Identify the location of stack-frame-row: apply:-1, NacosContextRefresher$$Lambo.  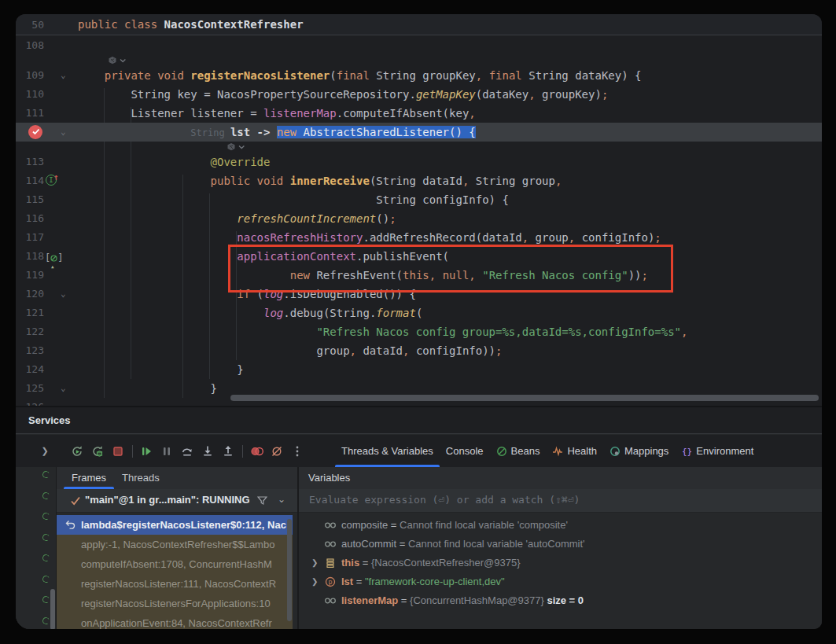
(175, 544).